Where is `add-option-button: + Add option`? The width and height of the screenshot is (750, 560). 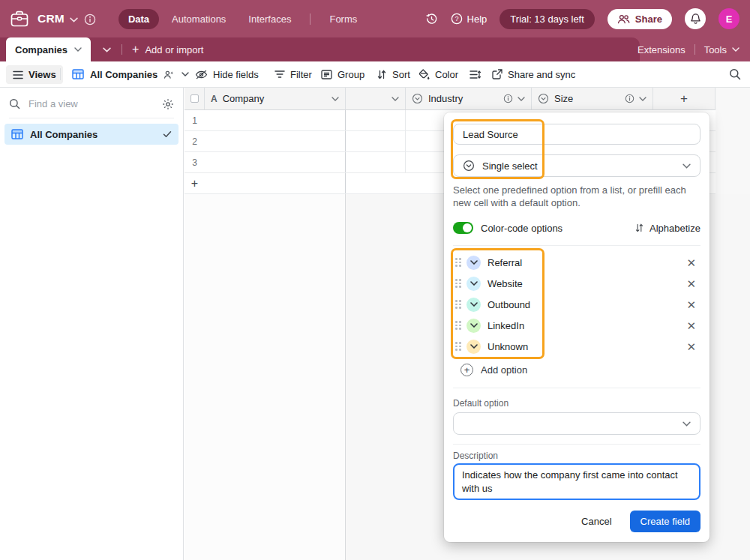
add-option-button: + Add option is located at coordinates (577, 370).